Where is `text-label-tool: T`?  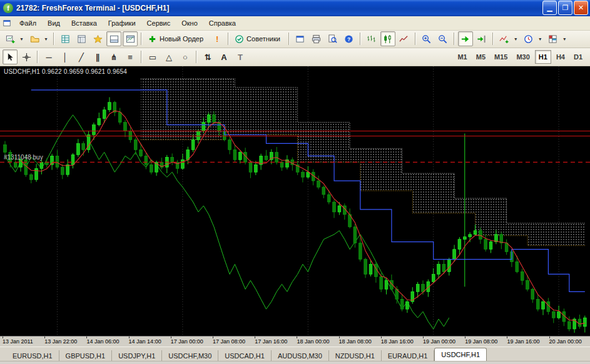
text-label-tool: T is located at coordinates (240, 57).